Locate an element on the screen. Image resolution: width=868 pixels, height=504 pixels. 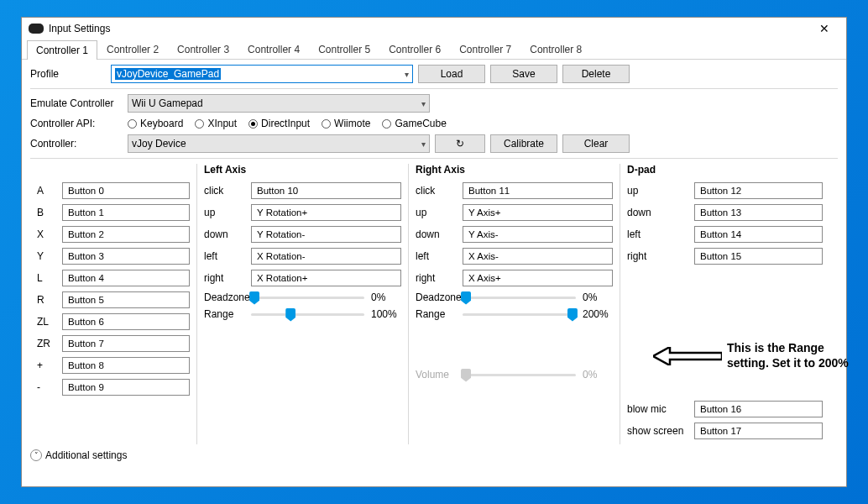
bind-l: LButton 4 is located at coordinates (113, 278).